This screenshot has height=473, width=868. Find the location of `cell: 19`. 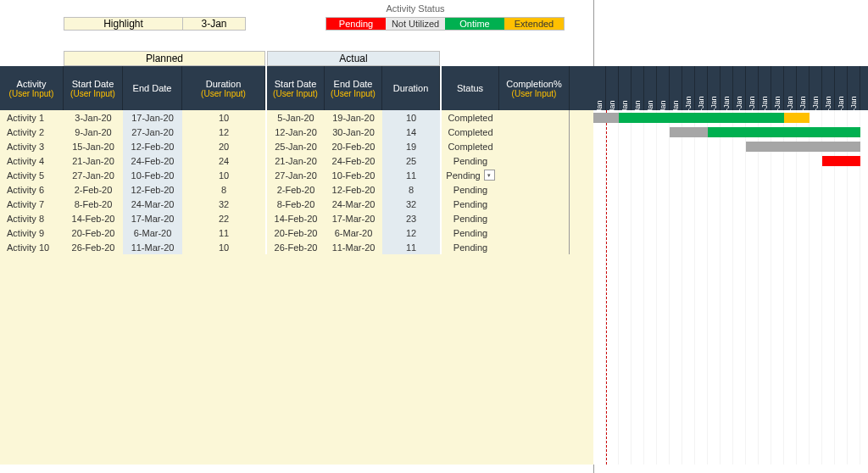

cell: 19 is located at coordinates (411, 146).